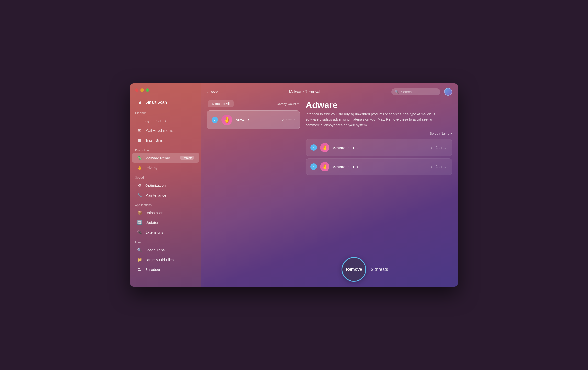  Describe the element at coordinates (416, 92) in the screenshot. I see `search-bar: 🔍` at that location.